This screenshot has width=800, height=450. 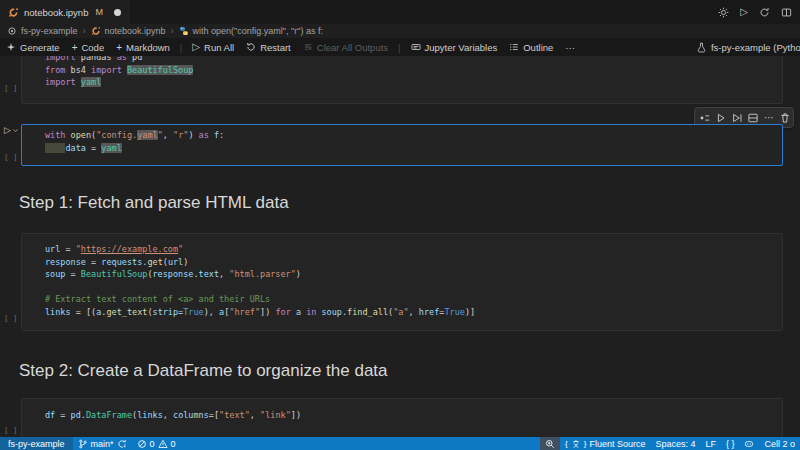 What do you see at coordinates (402, 80) in the screenshot?
I see `cell-code-editor: import pandas as pdfrom bs4 import Beaut…` at bounding box center [402, 80].